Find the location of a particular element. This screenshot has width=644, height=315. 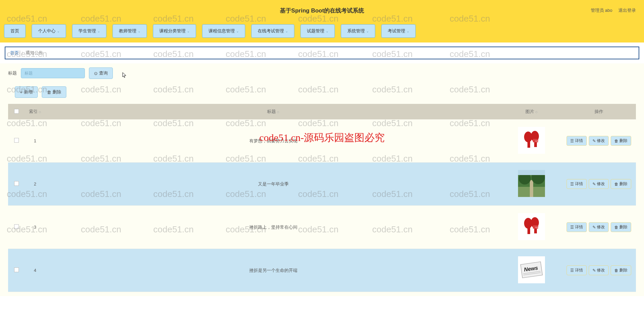

title-input is located at coordinates (53, 73).